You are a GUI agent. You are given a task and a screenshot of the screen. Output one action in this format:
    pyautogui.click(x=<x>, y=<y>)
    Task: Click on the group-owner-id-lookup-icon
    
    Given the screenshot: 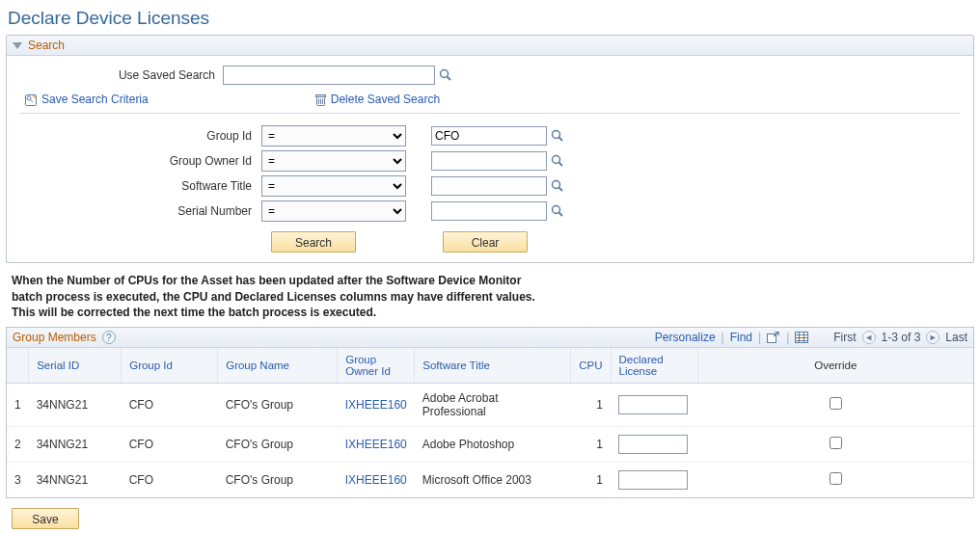 What is the action you would take?
    pyautogui.click(x=558, y=160)
    